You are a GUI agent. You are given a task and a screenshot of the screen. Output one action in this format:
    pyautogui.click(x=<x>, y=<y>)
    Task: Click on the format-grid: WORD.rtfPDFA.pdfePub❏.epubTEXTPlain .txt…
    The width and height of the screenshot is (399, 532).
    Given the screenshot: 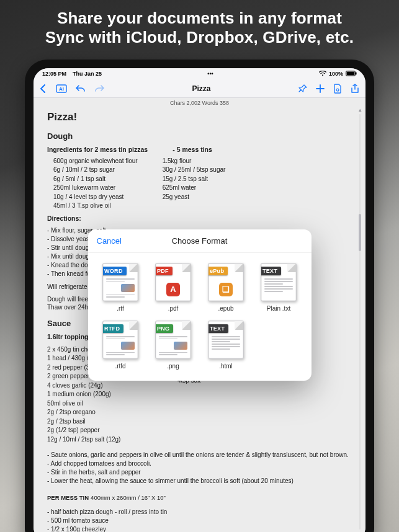 What is the action you would take?
    pyautogui.click(x=200, y=311)
    